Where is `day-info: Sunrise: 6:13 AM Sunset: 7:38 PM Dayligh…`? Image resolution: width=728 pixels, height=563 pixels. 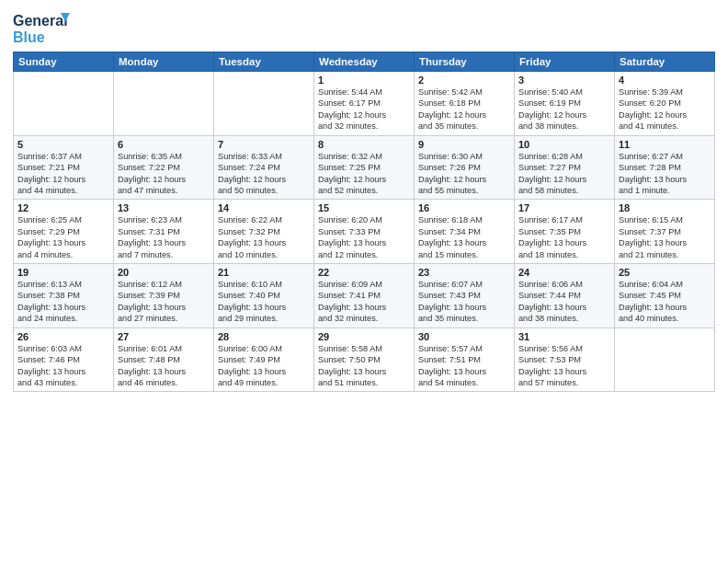 day-info: Sunrise: 6:13 AM Sunset: 7:38 PM Dayligh… is located at coordinates (63, 302).